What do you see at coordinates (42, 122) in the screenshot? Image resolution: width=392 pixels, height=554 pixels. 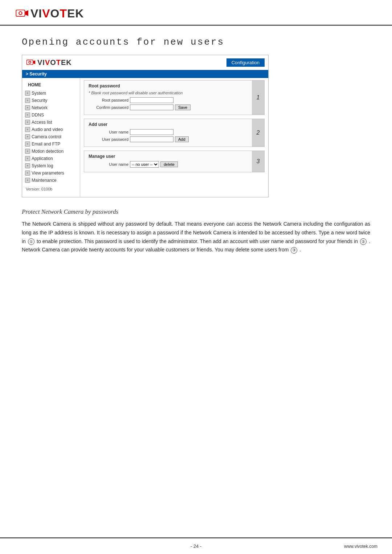 I see `sidebar-label-access-list: Access list` at bounding box center [42, 122].